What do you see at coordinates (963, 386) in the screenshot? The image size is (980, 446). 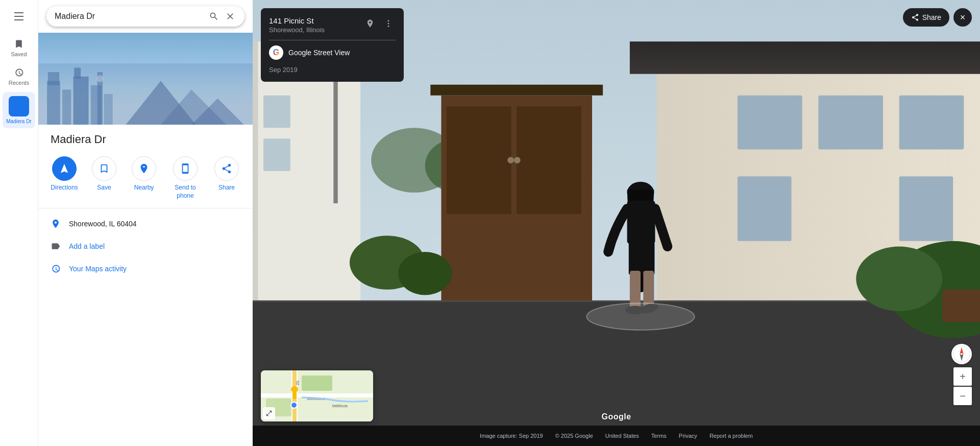 I see `zoom-controls: + −` at bounding box center [963, 386].